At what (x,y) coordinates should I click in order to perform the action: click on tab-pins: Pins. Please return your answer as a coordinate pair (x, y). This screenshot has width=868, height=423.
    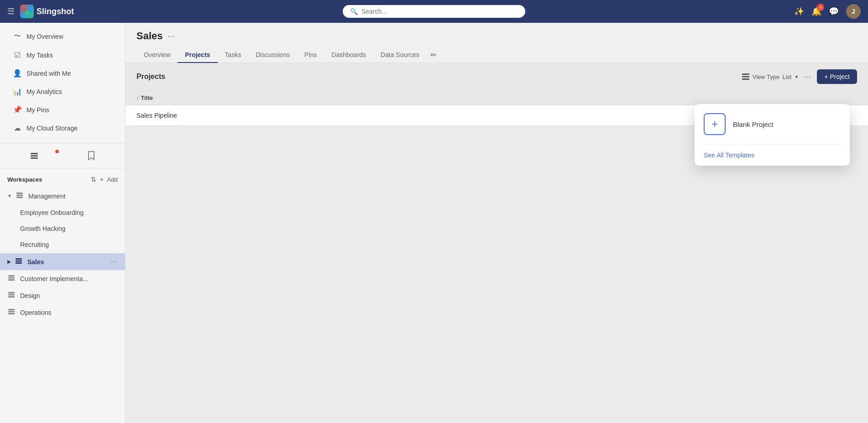
    Looking at the image, I should click on (310, 55).